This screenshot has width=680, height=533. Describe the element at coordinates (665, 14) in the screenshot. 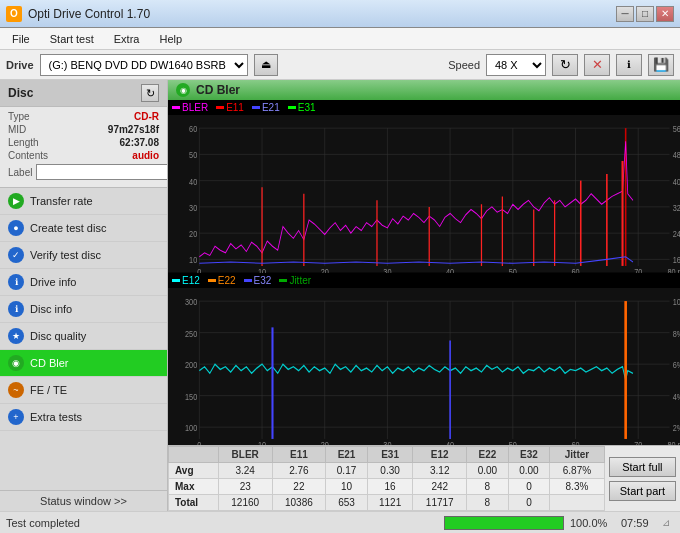

I see `close-button: ✕` at that location.